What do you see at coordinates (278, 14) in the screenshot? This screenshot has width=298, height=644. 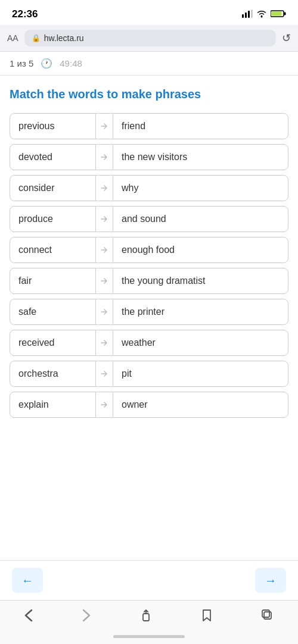 I see `battery-icon` at bounding box center [278, 14].